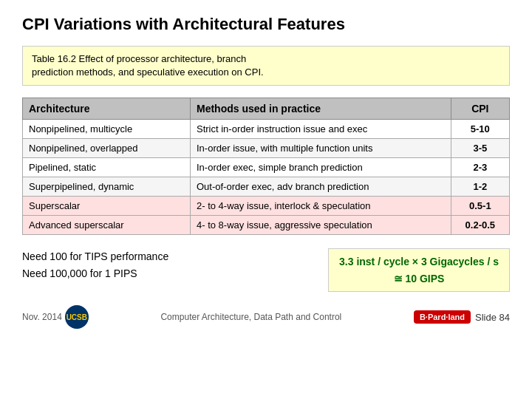 The image size is (532, 399). Describe the element at coordinates (321, 187) in the screenshot. I see `cell-method: Out-of-order exec, adv branch prediction` at that location.